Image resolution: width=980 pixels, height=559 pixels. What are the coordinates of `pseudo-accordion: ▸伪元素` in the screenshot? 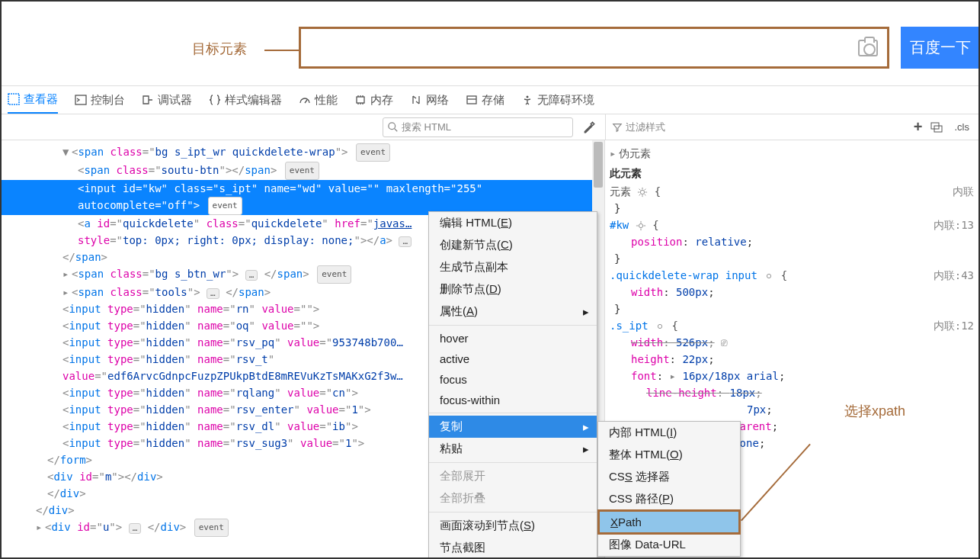 It's located at (792, 153).